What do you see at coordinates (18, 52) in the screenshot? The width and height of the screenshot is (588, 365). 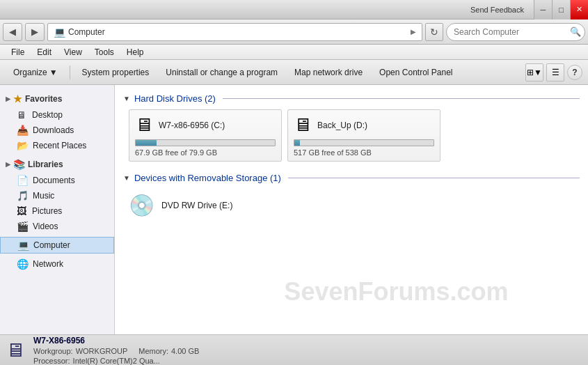 I see `menu-file: File` at bounding box center [18, 52].